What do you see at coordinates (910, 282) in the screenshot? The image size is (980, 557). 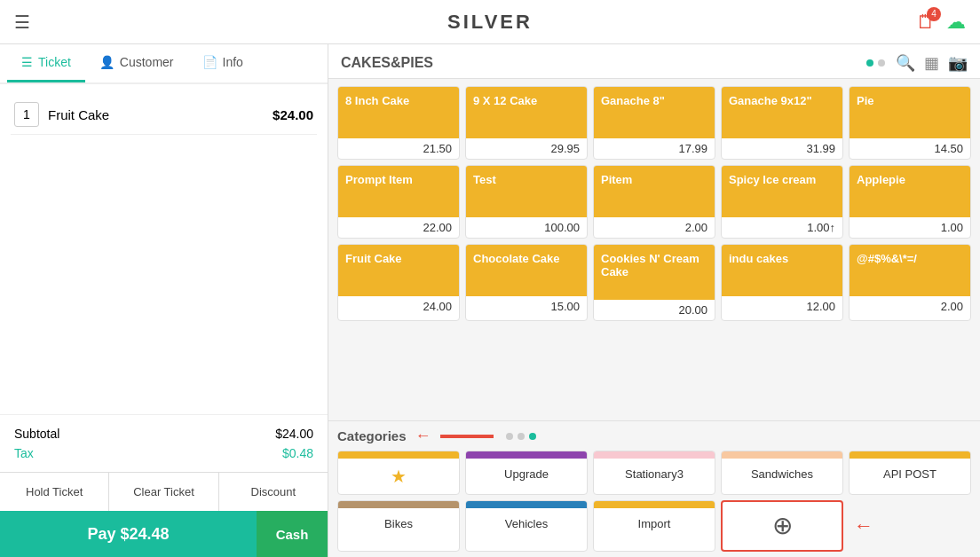 I see `product-card: @#$%&\*=/ 2.00` at bounding box center [910, 282].